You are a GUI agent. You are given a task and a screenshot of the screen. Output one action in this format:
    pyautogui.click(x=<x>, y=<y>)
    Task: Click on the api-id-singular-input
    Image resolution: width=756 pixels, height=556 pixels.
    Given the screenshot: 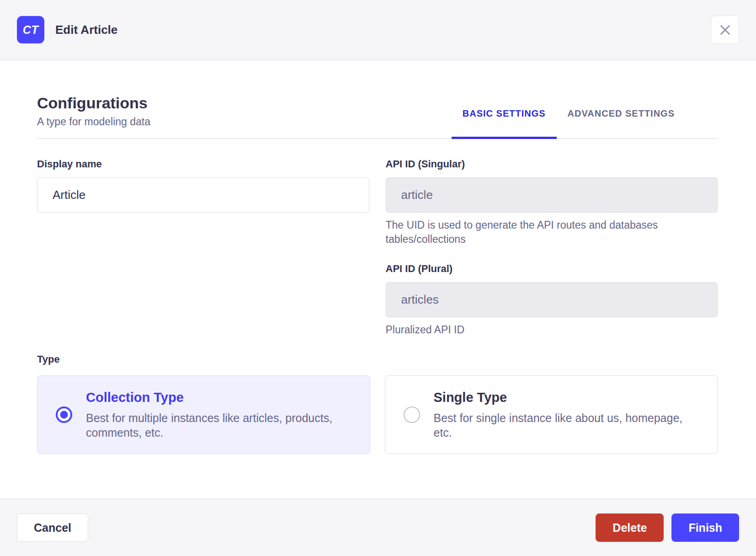 What is the action you would take?
    pyautogui.click(x=552, y=195)
    